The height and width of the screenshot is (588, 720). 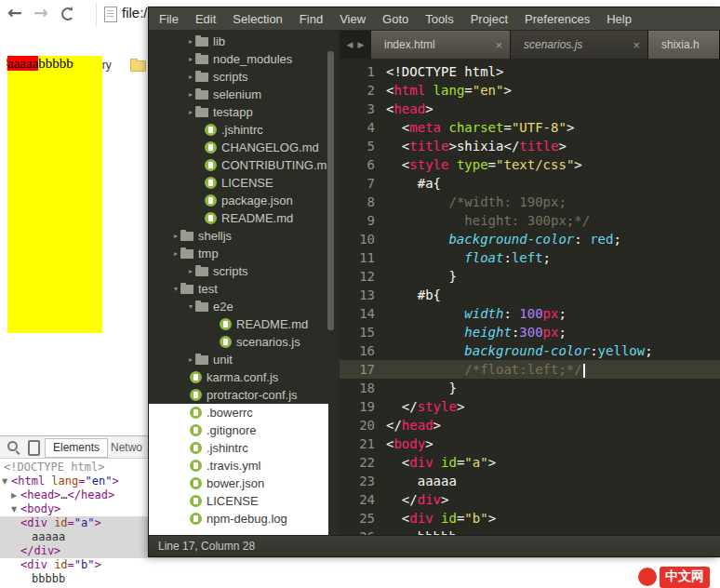 I want to click on sidebar-folder-testapp: ▸testapp, so click(x=244, y=112).